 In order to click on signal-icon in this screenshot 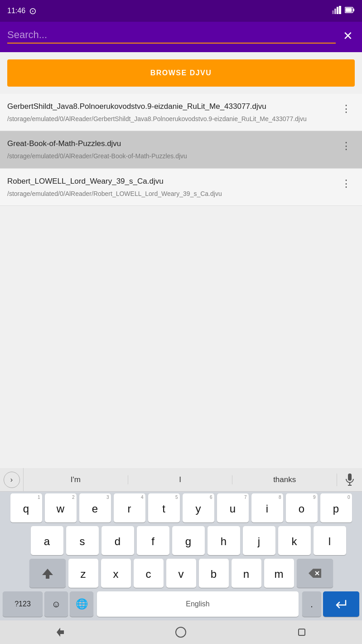, I will do `click(337, 11)`.